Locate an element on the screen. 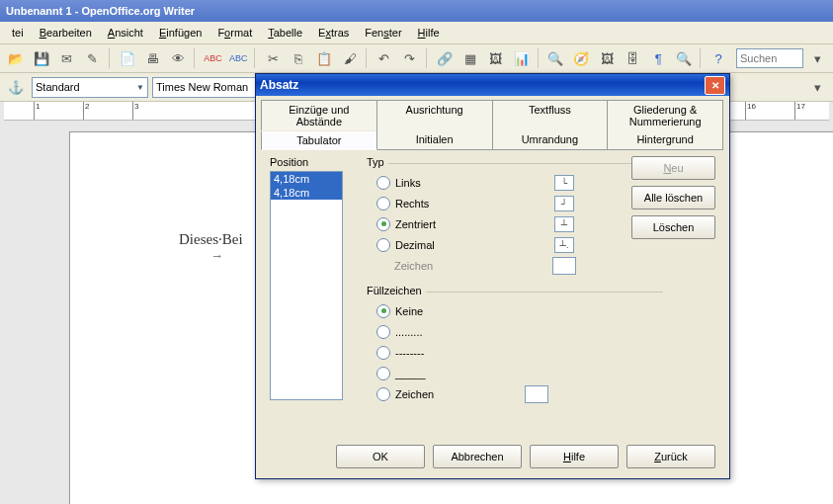 The height and width of the screenshot is (504, 833). save-icon: 💾 is located at coordinates (42, 58).